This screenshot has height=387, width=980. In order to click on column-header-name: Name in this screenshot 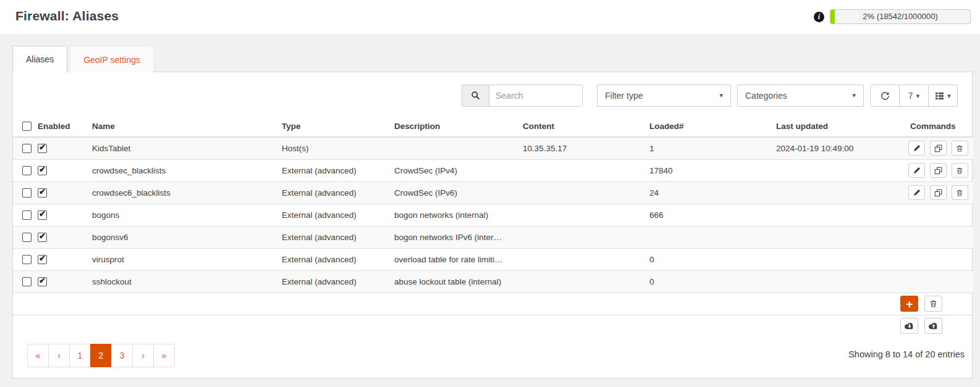, I will do `click(187, 126)`.